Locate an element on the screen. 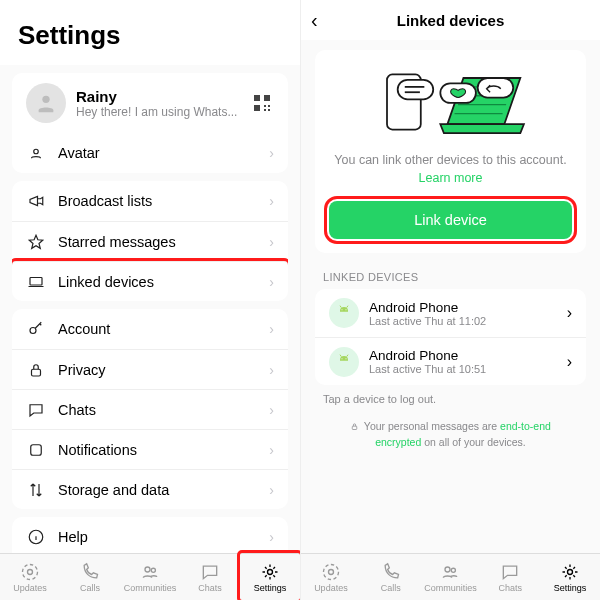  row-label: Account is located at coordinates (158, 329).